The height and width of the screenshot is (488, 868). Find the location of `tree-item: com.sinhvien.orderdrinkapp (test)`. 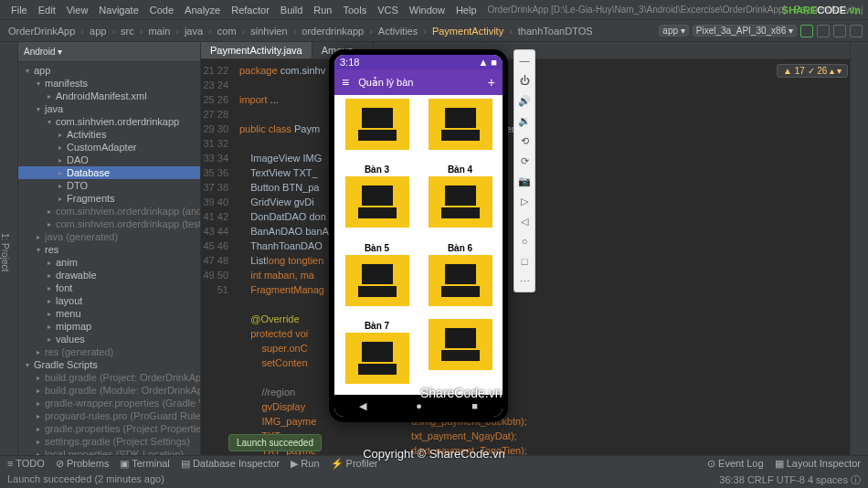

tree-item: com.sinhvien.orderdrinkapp (test) is located at coordinates (110, 224).